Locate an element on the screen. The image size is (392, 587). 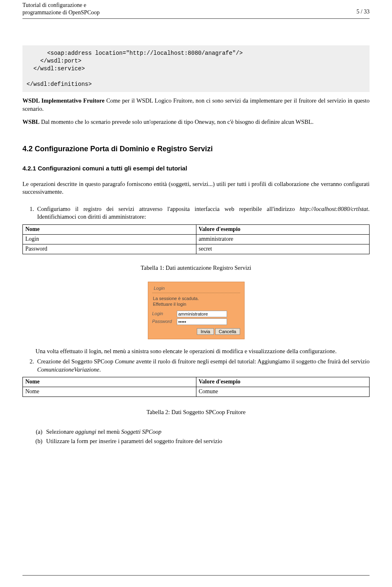
section-4-2: 4.2 Configurazione Porta di Dominio e Re… is located at coordinates (196, 149).